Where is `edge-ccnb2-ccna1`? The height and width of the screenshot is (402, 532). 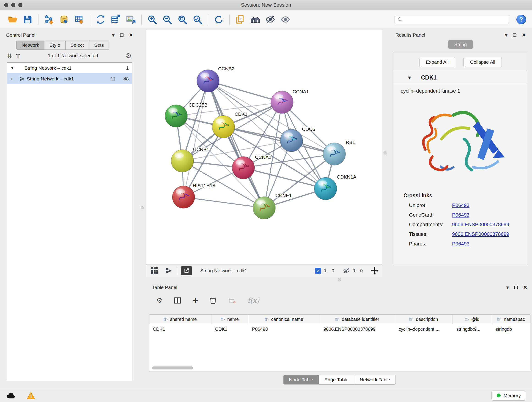 edge-ccnb2-ccna1 is located at coordinates (245, 91).